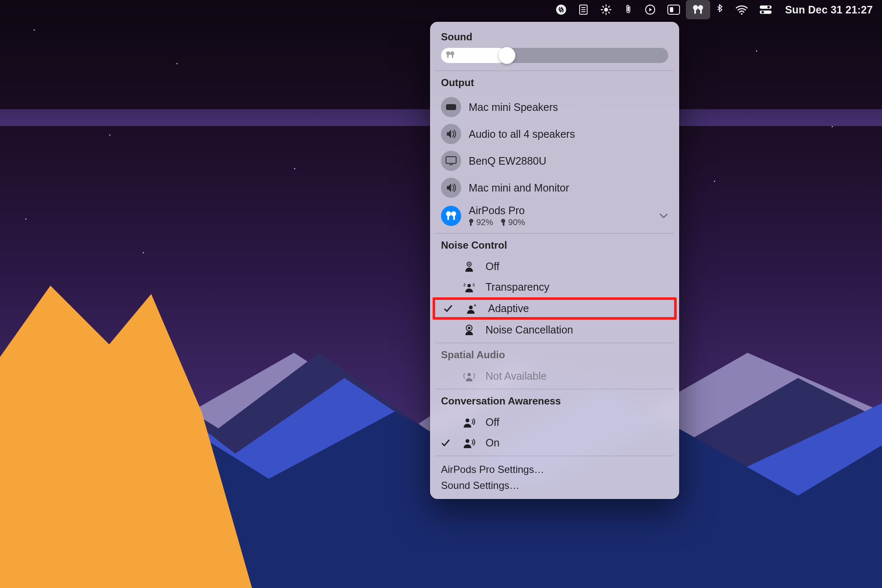 Image resolution: width=882 pixels, height=588 pixels. What do you see at coordinates (441, 10) in the screenshot?
I see `menubar: Sun Dec 31 21:27` at bounding box center [441, 10].